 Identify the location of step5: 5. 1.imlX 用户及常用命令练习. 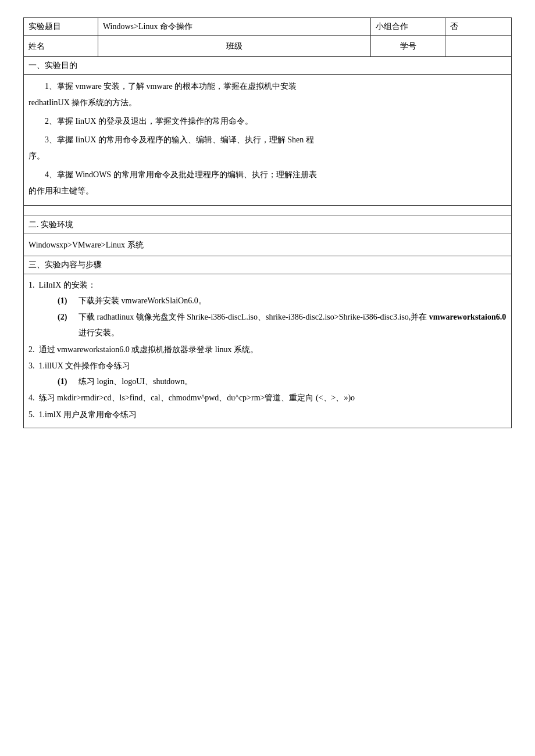
(268, 415).